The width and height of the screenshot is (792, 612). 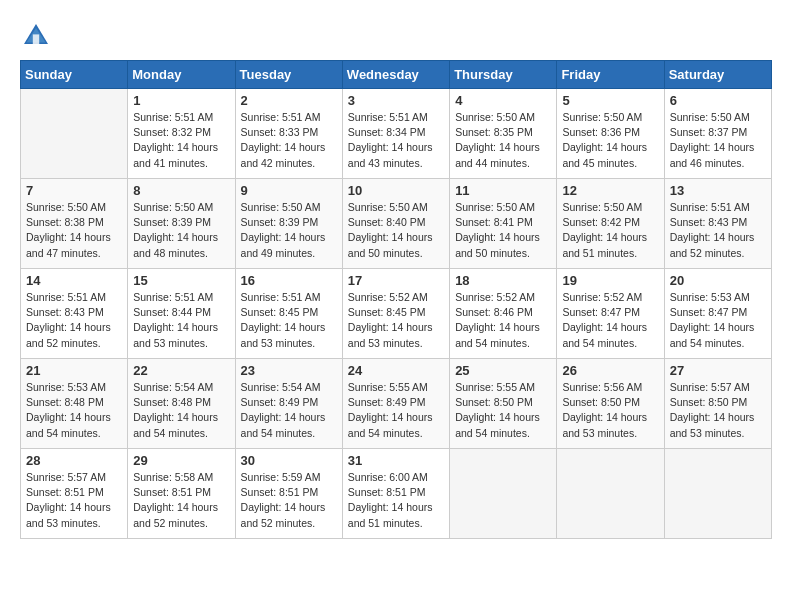 I want to click on day-info: Sunrise: 5:51 AMSunset: 8:33 PMDaylight:…, so click(x=289, y=140).